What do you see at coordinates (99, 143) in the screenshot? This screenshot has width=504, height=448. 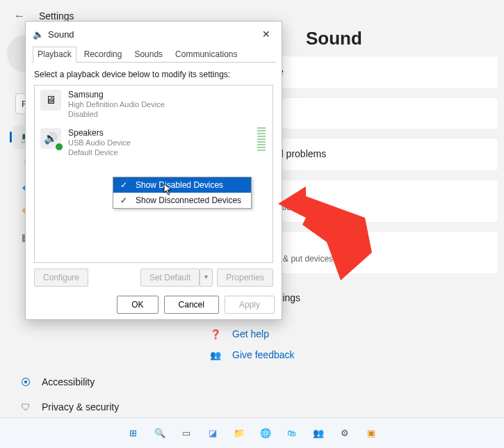 I see `device-desc: USB Audio Device` at bounding box center [99, 143].